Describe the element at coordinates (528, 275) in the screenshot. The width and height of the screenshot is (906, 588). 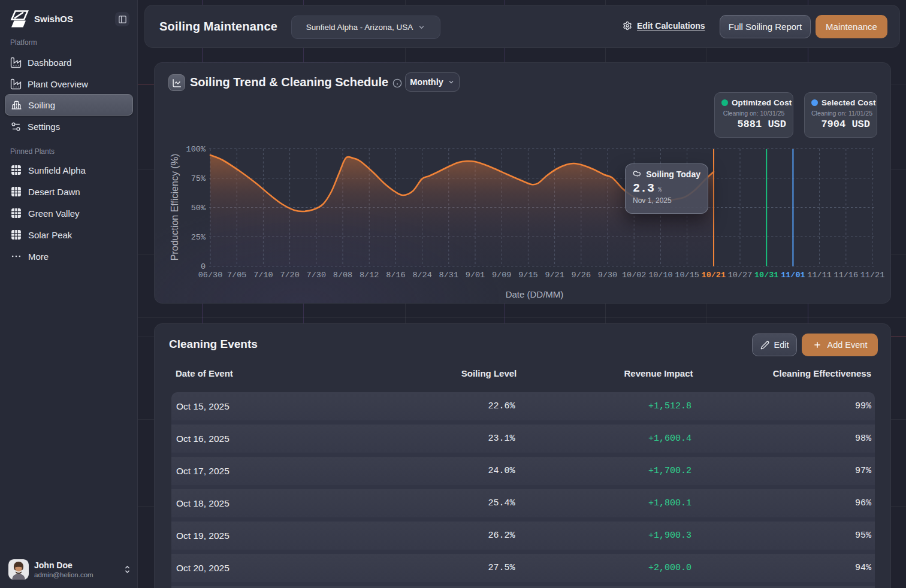
I see `svg-text: 9/15` at that location.